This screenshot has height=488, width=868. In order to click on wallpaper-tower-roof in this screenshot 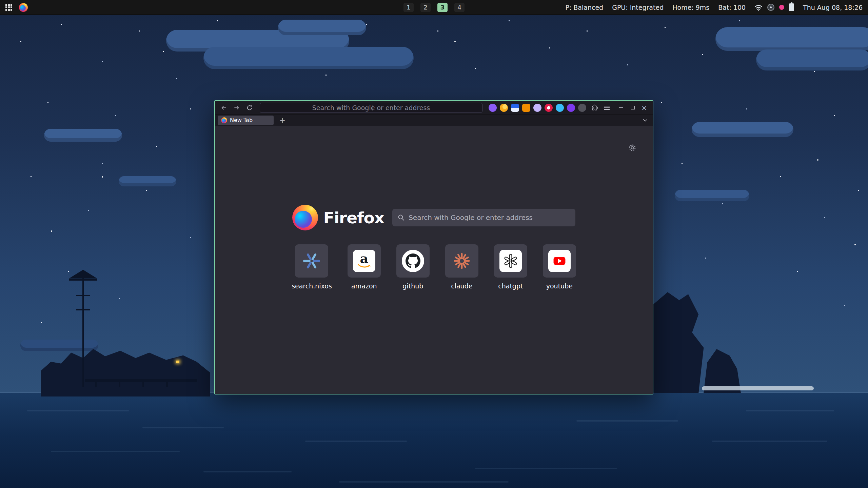, I will do `click(83, 274)`.